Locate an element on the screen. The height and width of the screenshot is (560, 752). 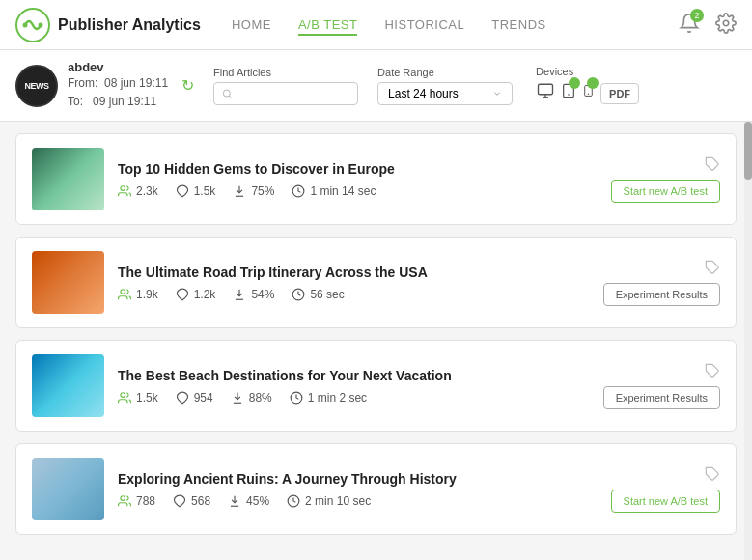
main-nav: HOME A/B TEST HISTORICAL TRENDS is located at coordinates (456, 25).